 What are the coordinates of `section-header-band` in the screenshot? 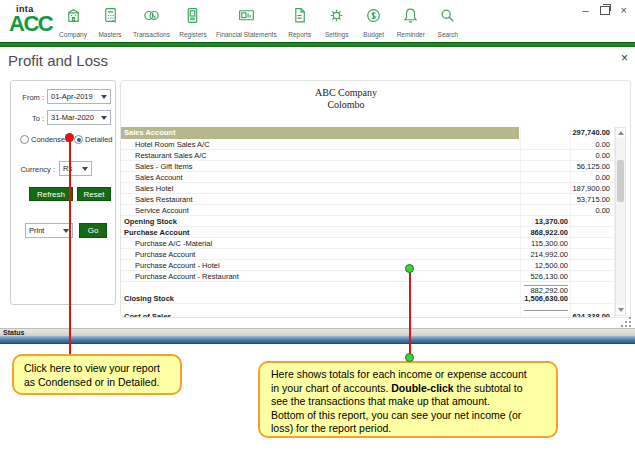 It's located at (320, 133).